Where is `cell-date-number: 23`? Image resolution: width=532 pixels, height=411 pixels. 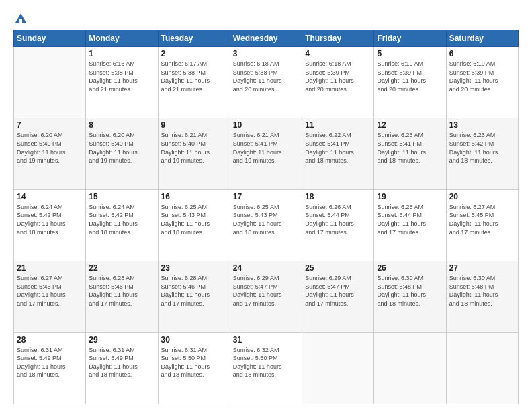
cell-date-number: 23 is located at coordinates (194, 268).